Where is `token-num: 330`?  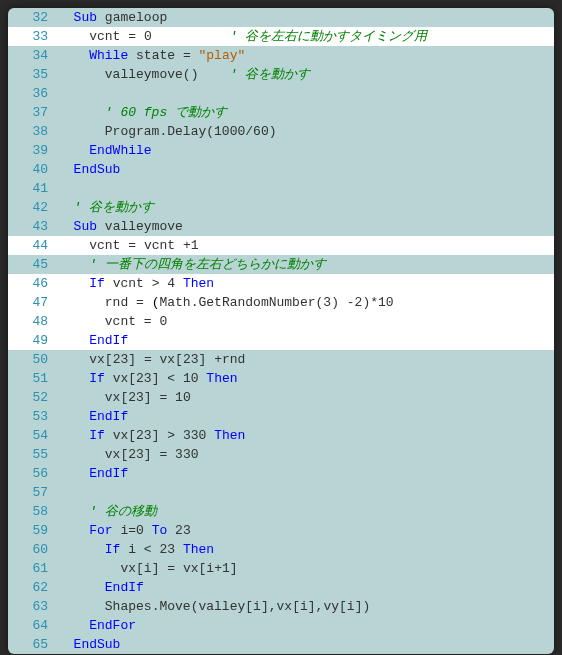
token-num: 330 is located at coordinates (194, 436).